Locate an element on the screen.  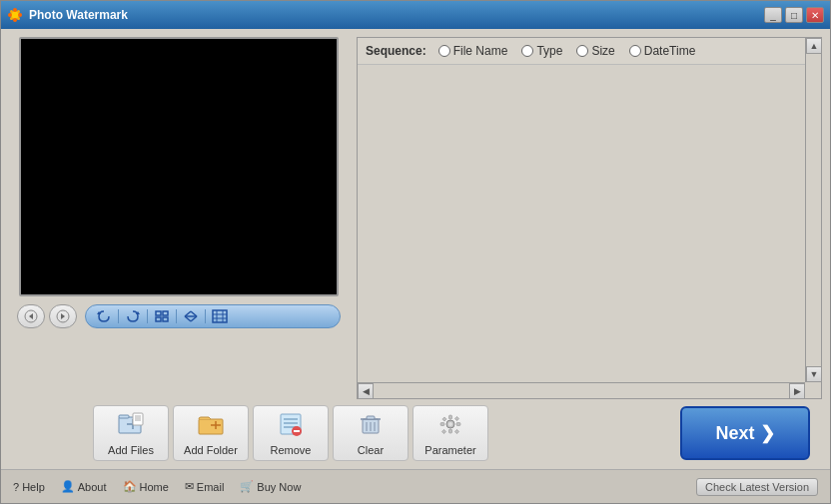
sequence-label: Sequence: is located at coordinates (396, 51).